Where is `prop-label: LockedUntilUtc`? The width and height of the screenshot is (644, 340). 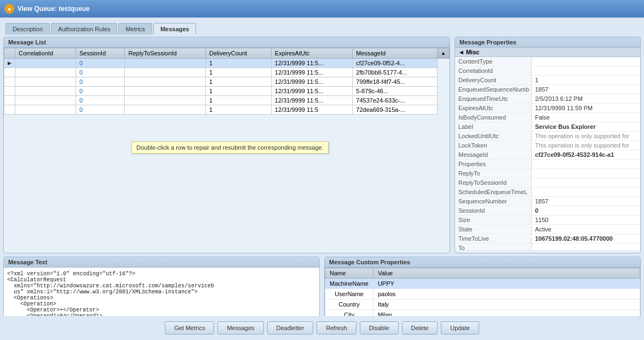
prop-label: LockedUntilUtc is located at coordinates (493, 136).